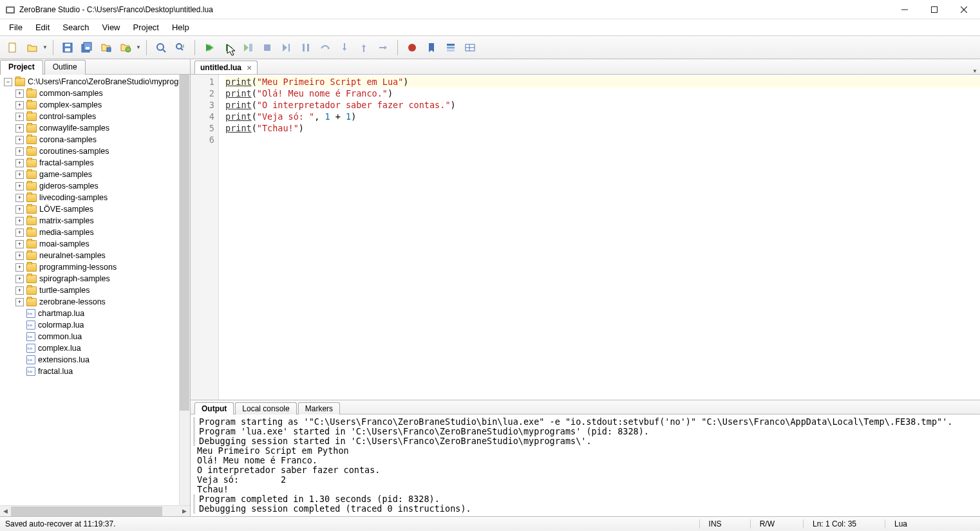 The width and height of the screenshot is (980, 531). Describe the element at coordinates (15, 27) in the screenshot. I see `menu-file: File` at that location.